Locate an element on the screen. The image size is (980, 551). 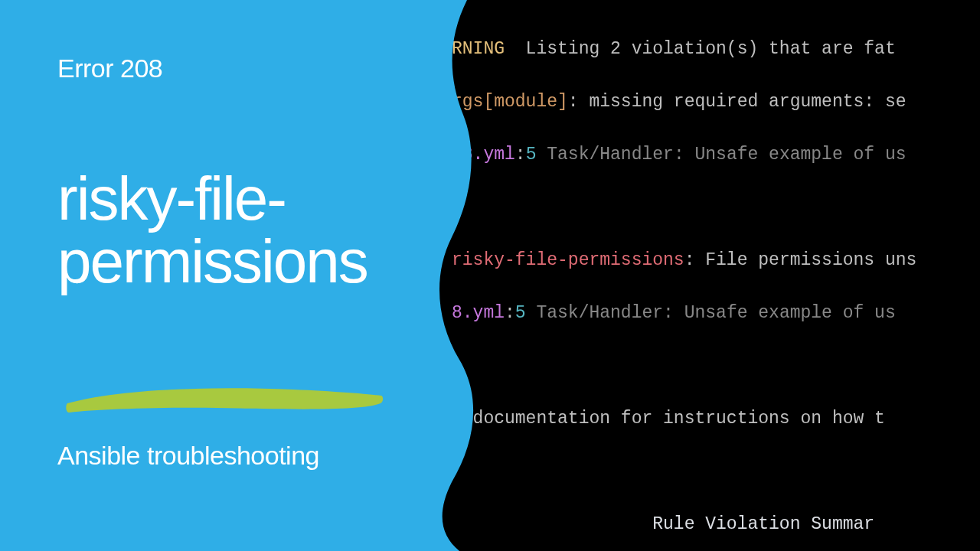
term-text: Listing 2 violation(s) that are fat is located at coordinates (700, 49).